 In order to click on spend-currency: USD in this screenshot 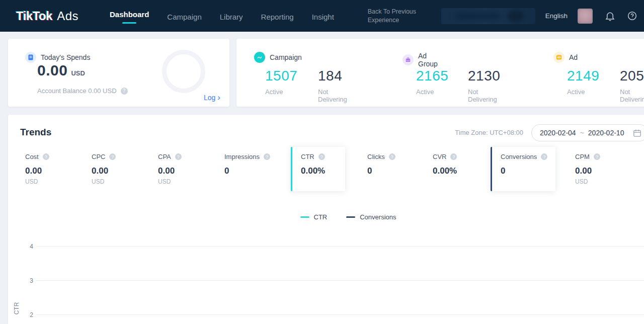, I will do `click(77, 73)`.